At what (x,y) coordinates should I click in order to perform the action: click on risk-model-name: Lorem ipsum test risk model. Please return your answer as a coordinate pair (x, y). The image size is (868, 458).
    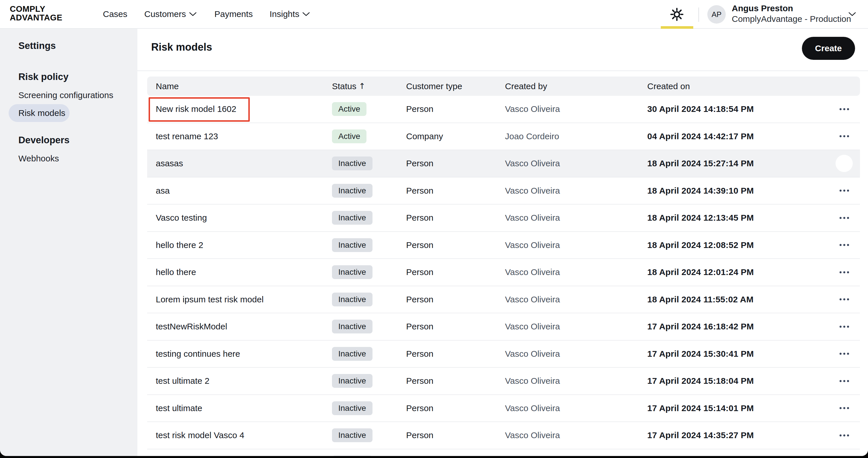
    Looking at the image, I should click on (244, 299).